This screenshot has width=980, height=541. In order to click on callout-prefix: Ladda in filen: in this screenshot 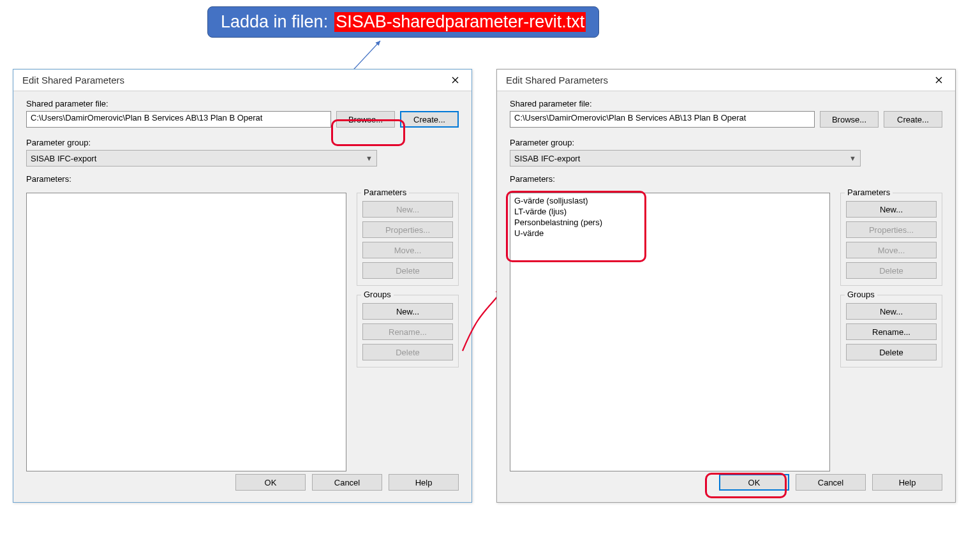, I will do `click(274, 22)`.